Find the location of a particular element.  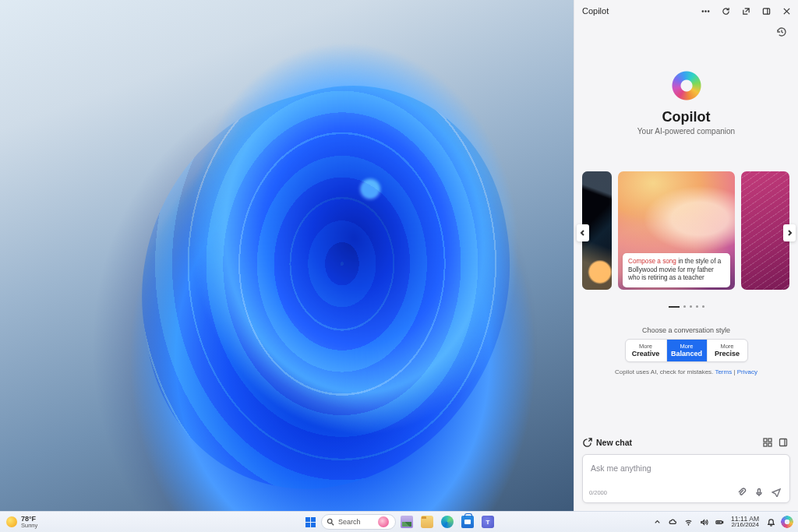

taskbar-tray: 11:11 AM 2/16/2024 is located at coordinates (724, 522).